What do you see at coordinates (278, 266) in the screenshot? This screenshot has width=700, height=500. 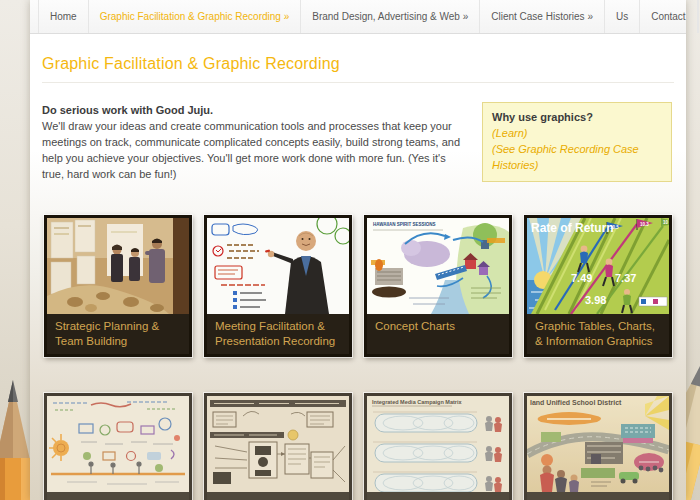 I see `meeting-facilitation-photo` at bounding box center [278, 266].